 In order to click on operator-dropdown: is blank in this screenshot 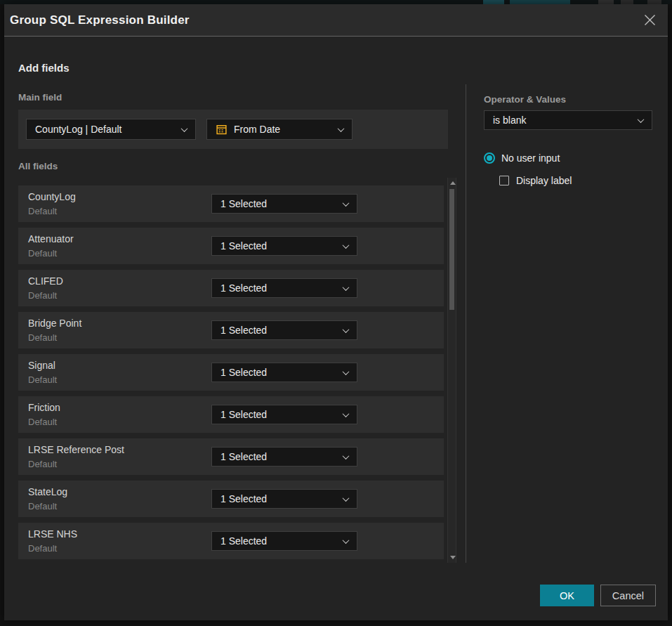, I will do `click(568, 120)`.